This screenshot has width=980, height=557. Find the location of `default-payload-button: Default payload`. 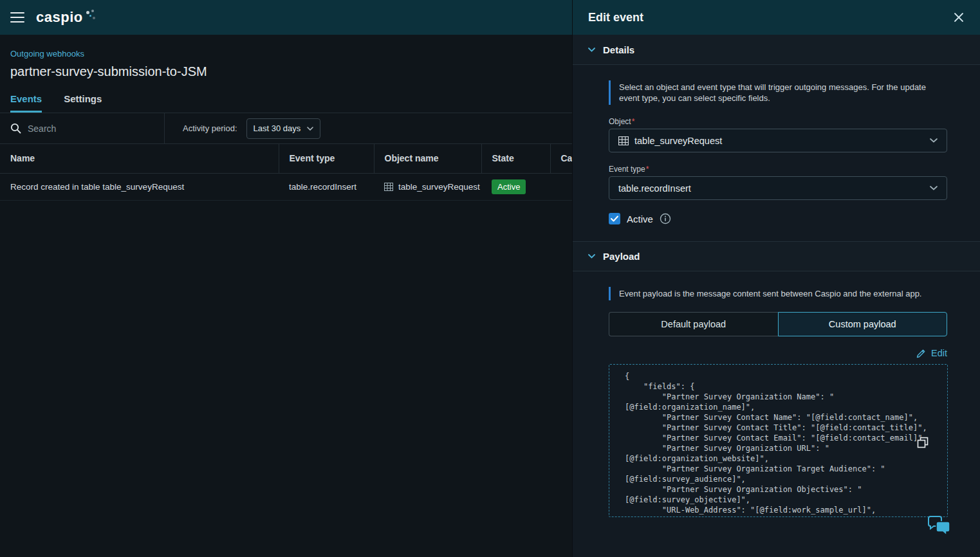

default-payload-button: Default payload is located at coordinates (694, 324).